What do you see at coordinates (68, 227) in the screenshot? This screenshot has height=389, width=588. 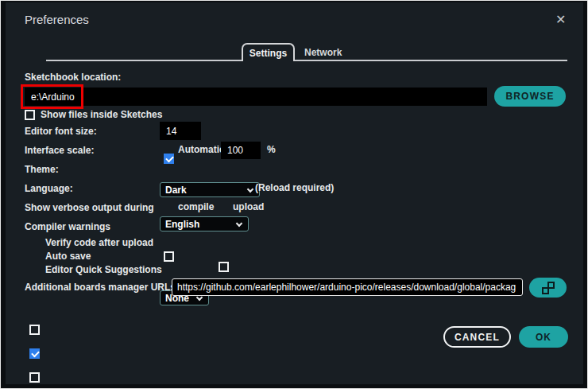 I see `compiler-warnings-label: Compiler warnings` at bounding box center [68, 227].